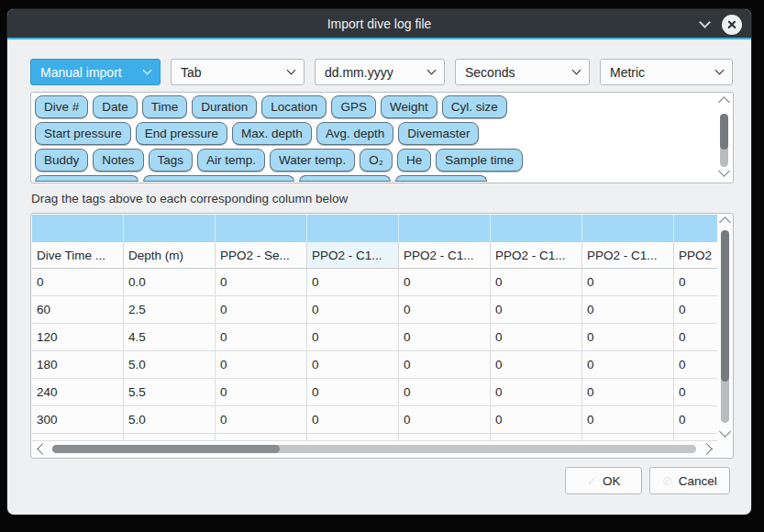  I want to click on combo-field-separator: Tab, so click(238, 72).